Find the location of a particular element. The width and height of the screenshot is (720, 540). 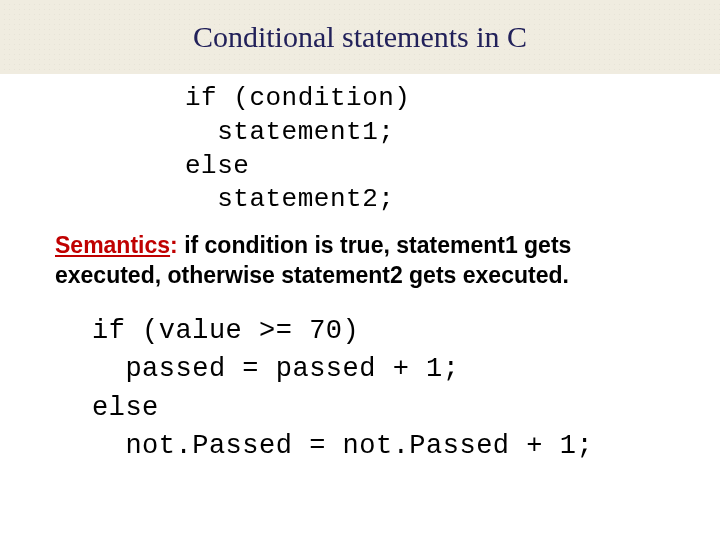

semantics-colon: : is located at coordinates (177, 245).